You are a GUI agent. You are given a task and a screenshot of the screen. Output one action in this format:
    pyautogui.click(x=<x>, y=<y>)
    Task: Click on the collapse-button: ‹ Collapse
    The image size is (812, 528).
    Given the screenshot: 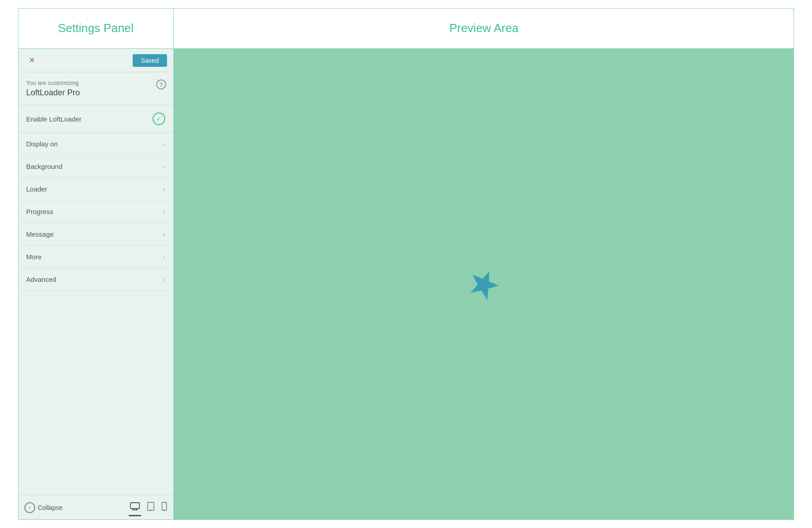 What is the action you would take?
    pyautogui.click(x=43, y=508)
    